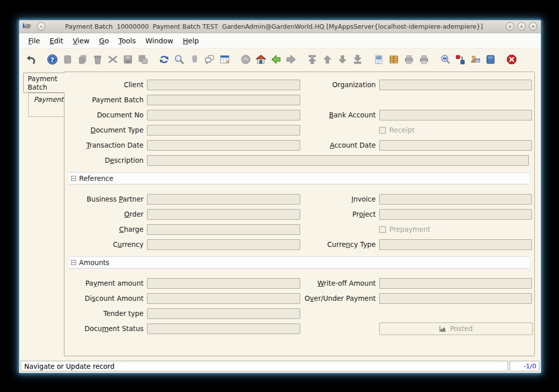 The image size is (559, 392). Describe the element at coordinates (280, 41) in the screenshot. I see `menubar: File Edit View Go Tools Window Help` at that location.